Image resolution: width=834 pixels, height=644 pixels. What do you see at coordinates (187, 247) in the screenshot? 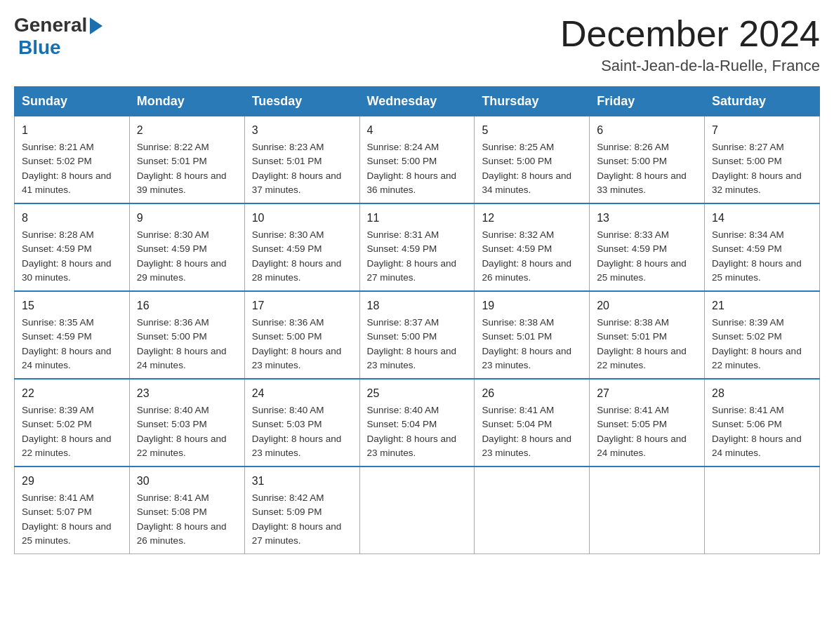
I see `day-cell: 9Sunrise: 8:30 AMSunset: 4:59 PMDaylight…` at bounding box center [187, 247].